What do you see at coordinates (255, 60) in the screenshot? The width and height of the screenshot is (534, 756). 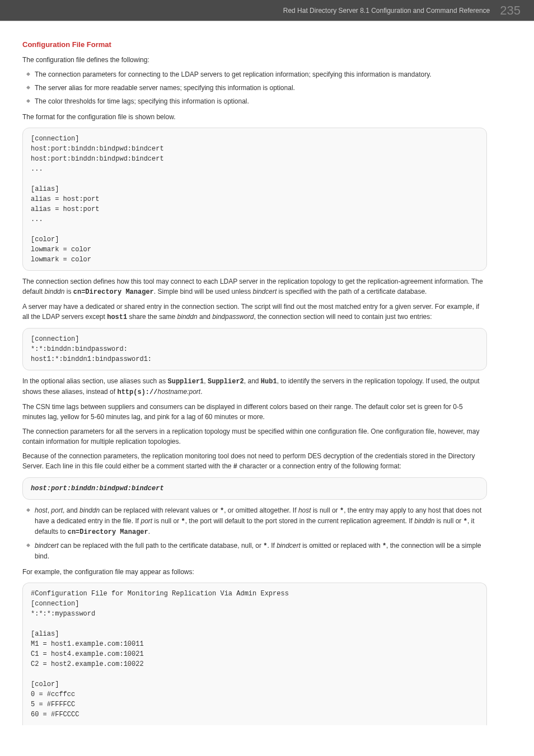 I see `intro-text: The configuration file defines the follo…` at bounding box center [255, 60].